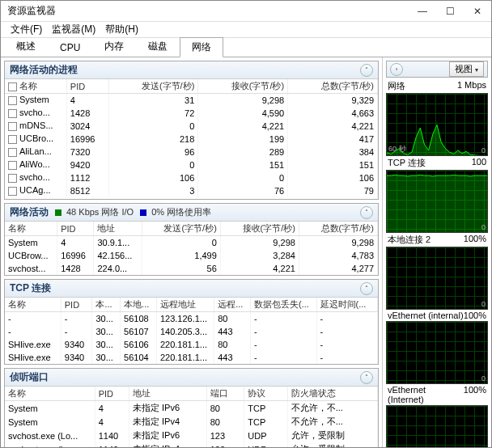  Describe the element at coordinates (191, 139) in the screenshot. I see `table-row: UCBro...16996218199417` at that location.